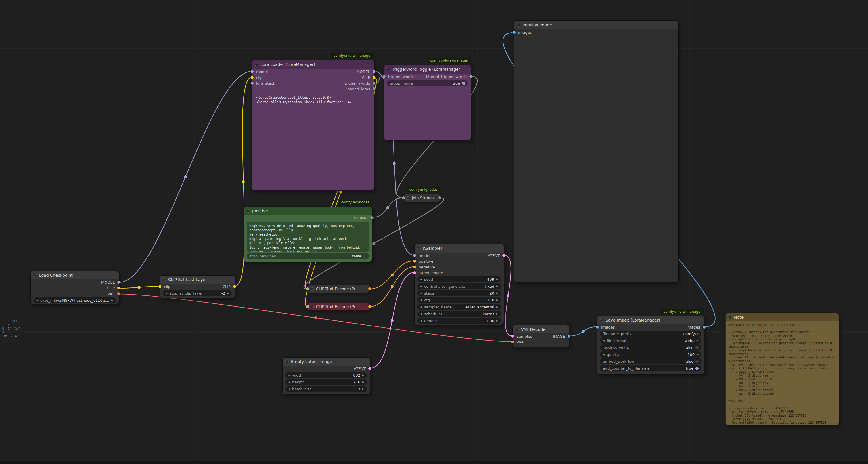 The image size is (868, 464). I want to click on node-title-bar: VAE Decode, so click(541, 329).